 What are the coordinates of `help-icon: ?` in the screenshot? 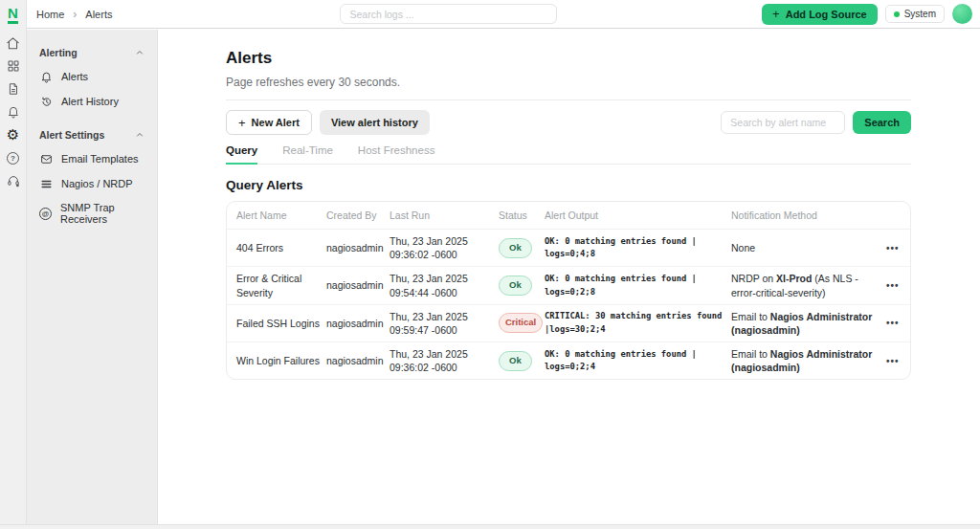 It's located at (13, 158).